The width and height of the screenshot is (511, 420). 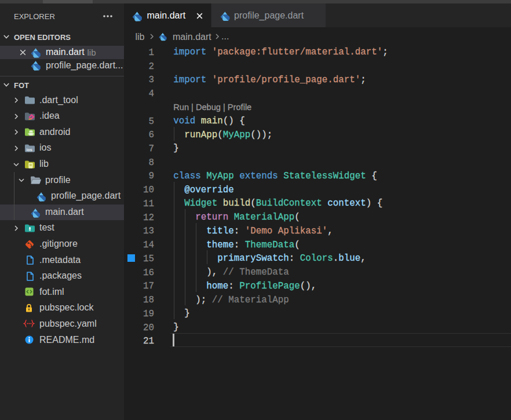 What do you see at coordinates (30, 149) in the screenshot?
I see `svg-text: ios` at bounding box center [30, 149].